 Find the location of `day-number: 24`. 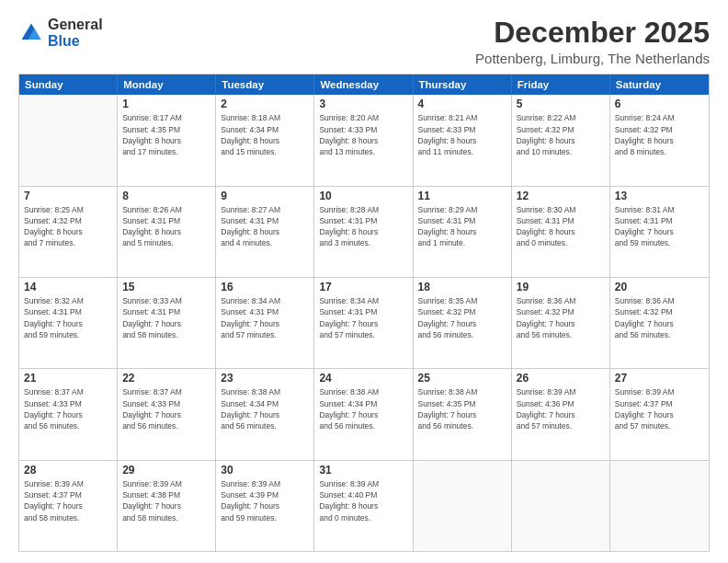

day-number: 24 is located at coordinates (363, 378).